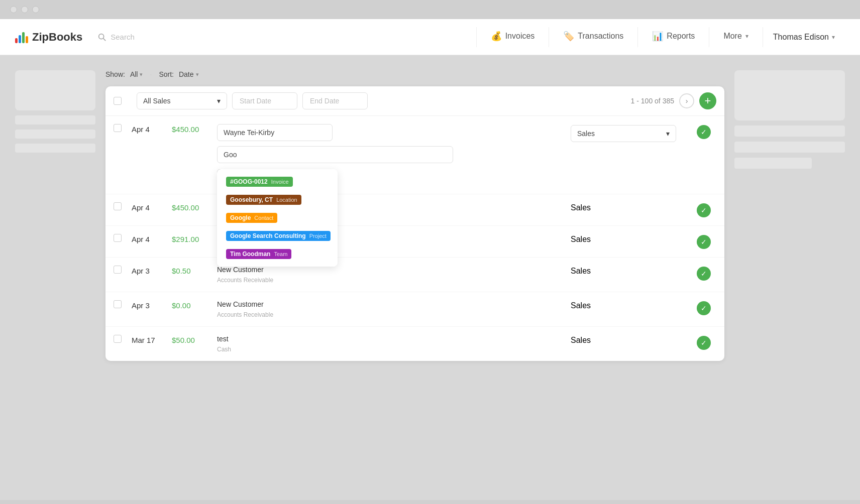 Image resolution: width=860 pixels, height=504 pixels. Describe the element at coordinates (415, 344) in the screenshot. I see `transaction-row-6: Mar 17 $50.00 test Cash Sales ✓` at that location.